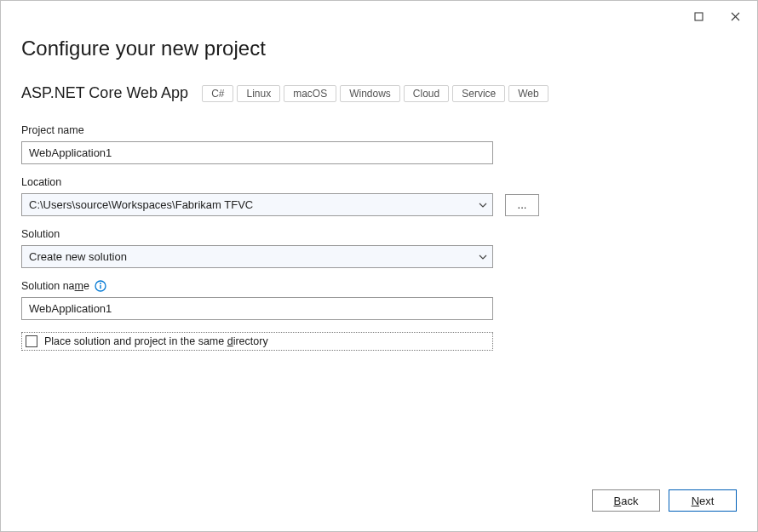 This screenshot has height=532, width=758. Describe the element at coordinates (370, 94) in the screenshot. I see `tag: Windows` at that location.